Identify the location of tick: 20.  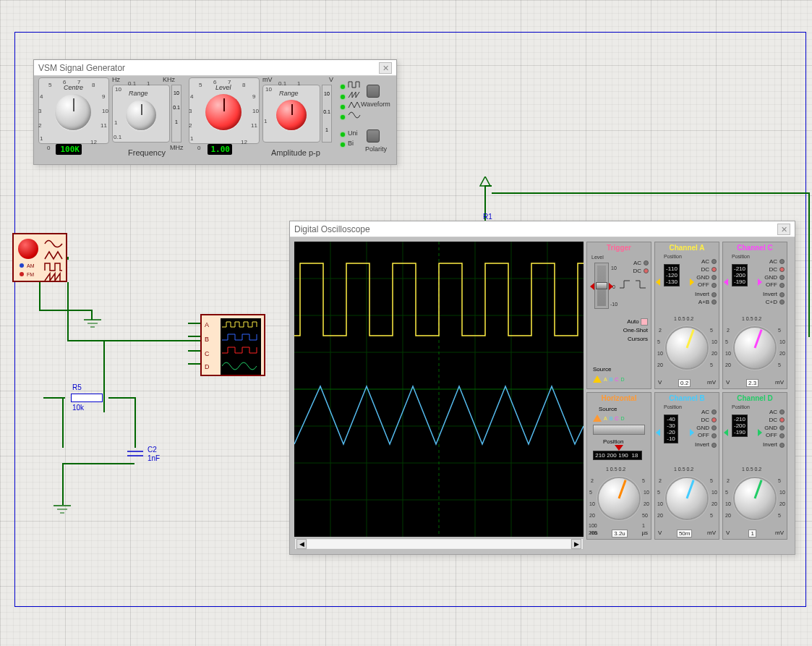
(660, 515).